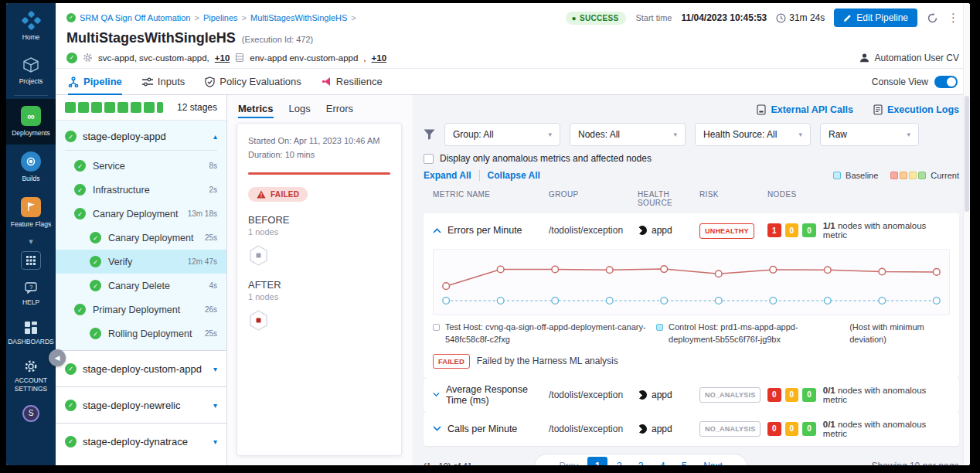 The image size is (980, 473). What do you see at coordinates (869, 134) in the screenshot?
I see `raw-mode-select: Raw▾` at bounding box center [869, 134].